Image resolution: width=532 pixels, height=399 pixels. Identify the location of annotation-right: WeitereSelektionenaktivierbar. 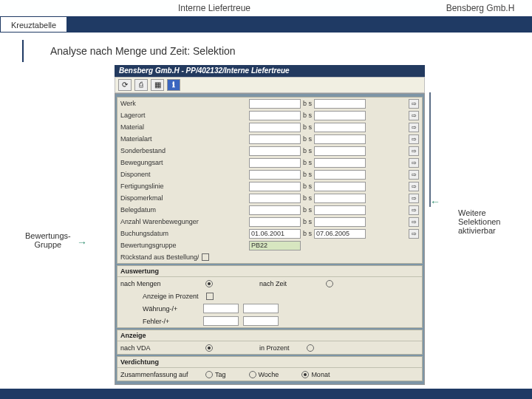
(480, 222).